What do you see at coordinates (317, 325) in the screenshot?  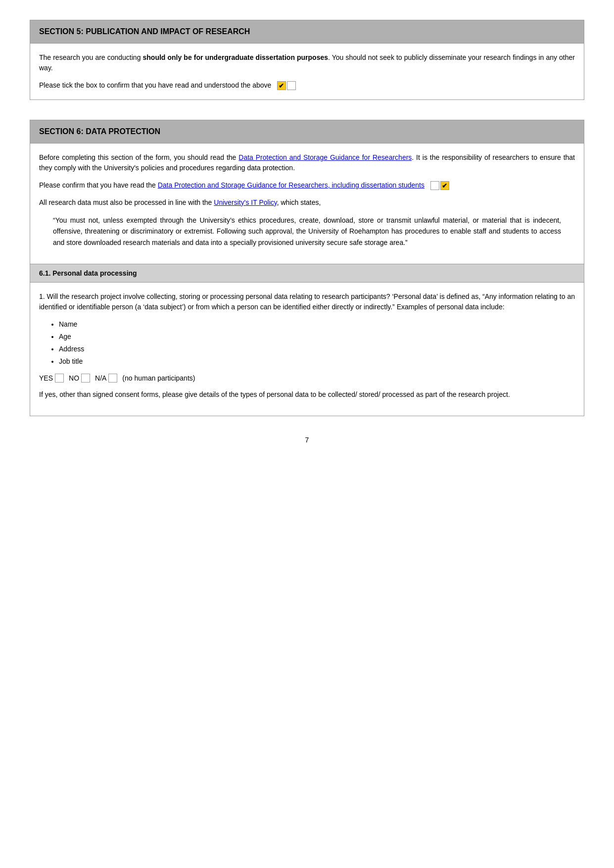 I see `list-item: Name` at bounding box center [317, 325].